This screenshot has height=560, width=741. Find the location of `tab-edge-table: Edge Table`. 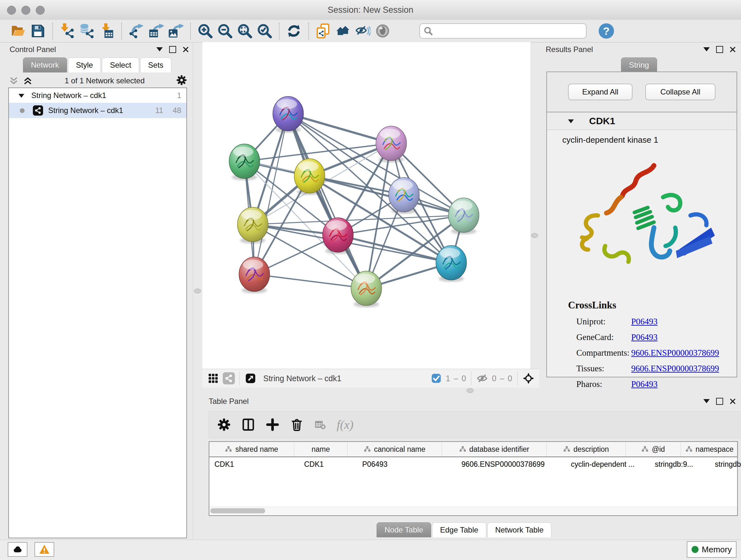

tab-edge-table: Edge Table is located at coordinates (459, 530).